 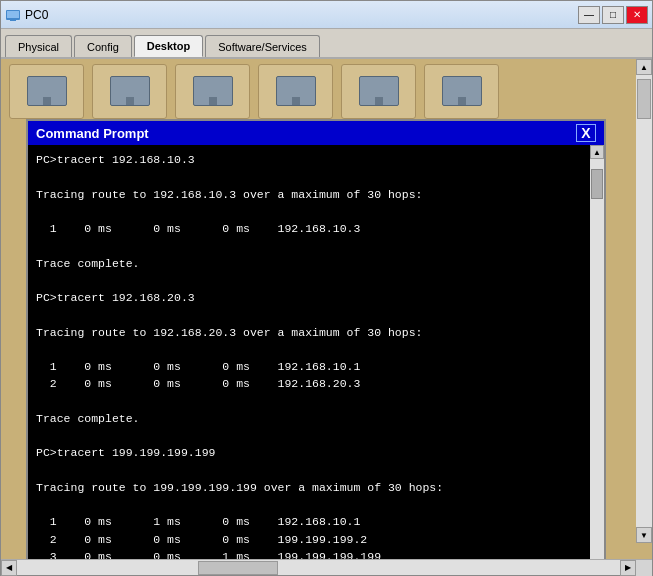 What do you see at coordinates (597, 184) in the screenshot?
I see `scroll-thumb` at bounding box center [597, 184].